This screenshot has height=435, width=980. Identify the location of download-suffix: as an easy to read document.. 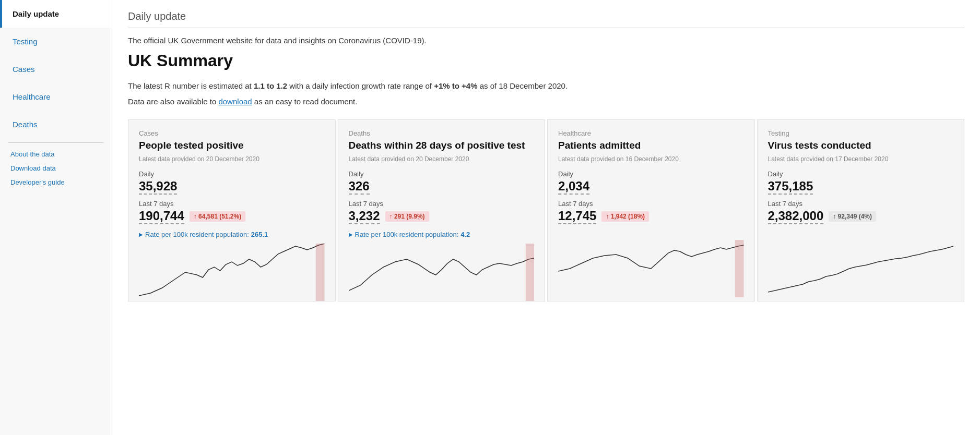
(305, 101).